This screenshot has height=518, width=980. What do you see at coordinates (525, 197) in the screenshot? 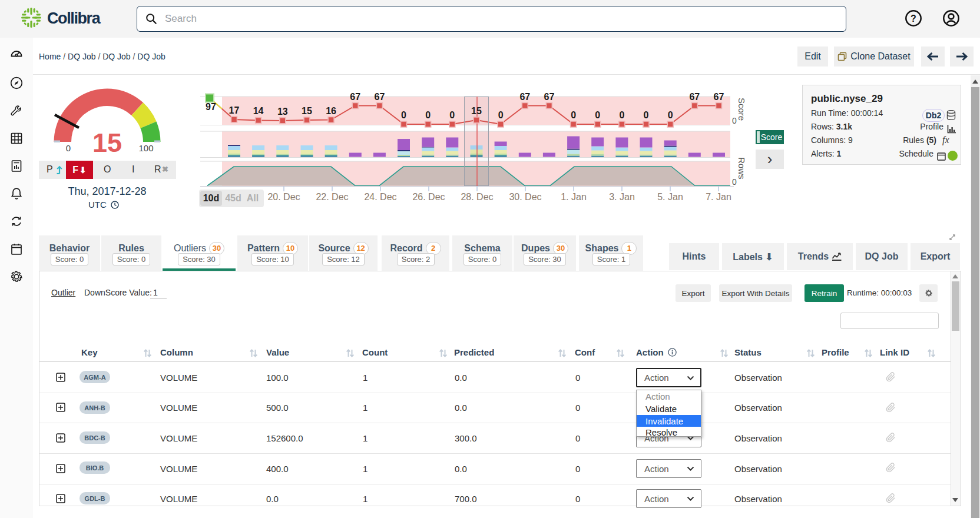
I see `svg-text: 30. Dec` at bounding box center [525, 197].